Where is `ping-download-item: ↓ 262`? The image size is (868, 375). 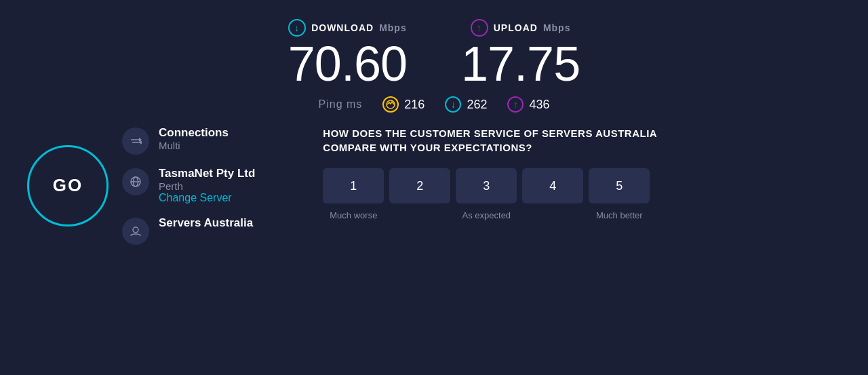 ping-download-item: ↓ 262 is located at coordinates (466, 104).